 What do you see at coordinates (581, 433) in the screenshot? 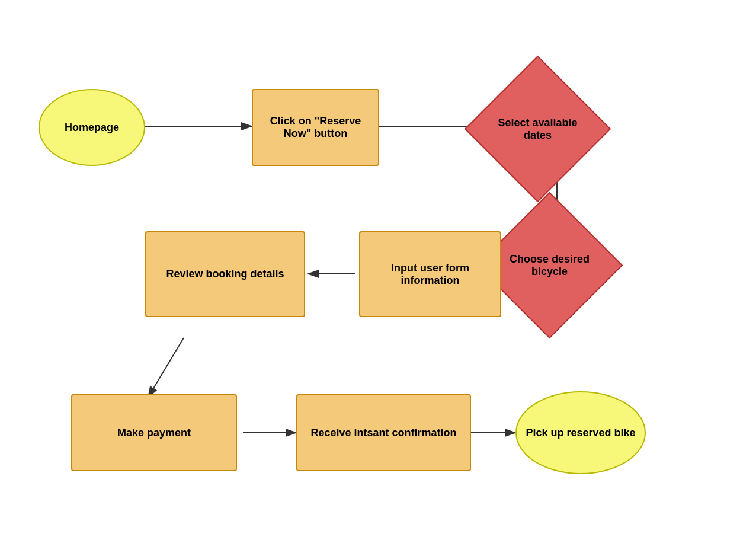
I see `pick-up-label: Pick up reserved bike` at bounding box center [581, 433].